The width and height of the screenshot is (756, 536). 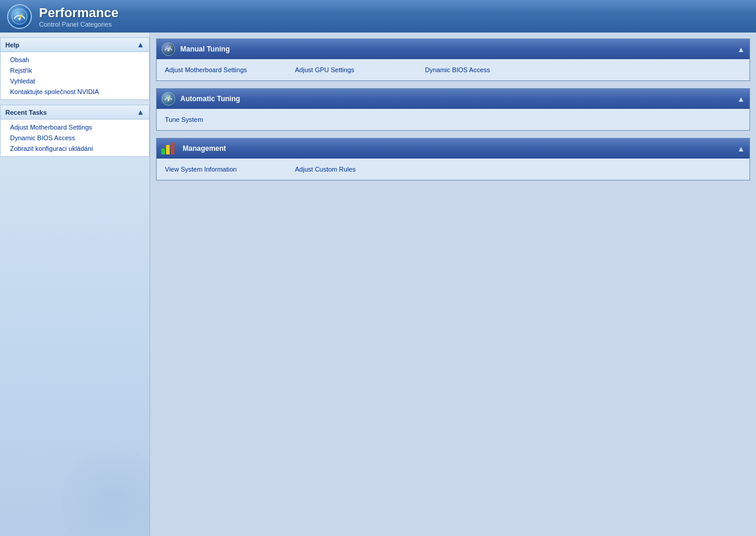 What do you see at coordinates (74, 138) in the screenshot?
I see `sidebar-recent-items: Adjust Motherboard Settings Dynamic BIOS…` at bounding box center [74, 138].